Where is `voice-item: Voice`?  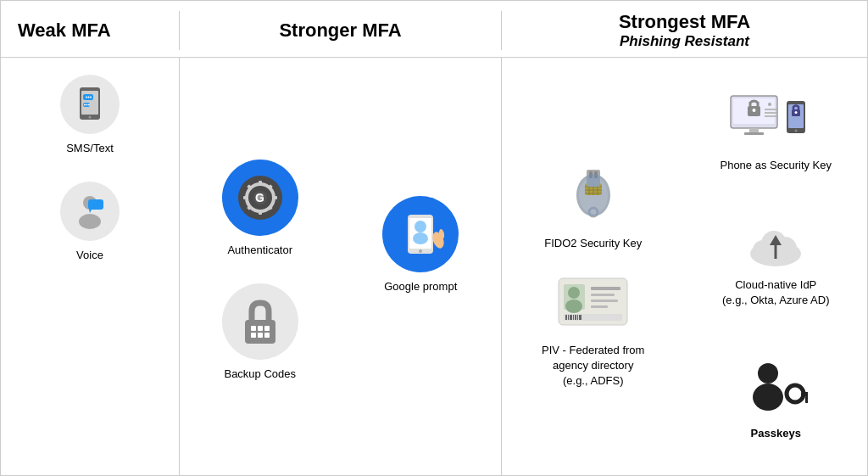
voice-item: Voice is located at coordinates (90, 222).